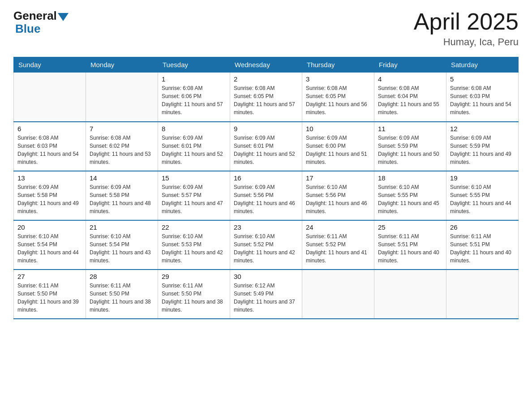 The height and width of the screenshot is (411, 532). I want to click on logo-text: General, so click(41, 16).